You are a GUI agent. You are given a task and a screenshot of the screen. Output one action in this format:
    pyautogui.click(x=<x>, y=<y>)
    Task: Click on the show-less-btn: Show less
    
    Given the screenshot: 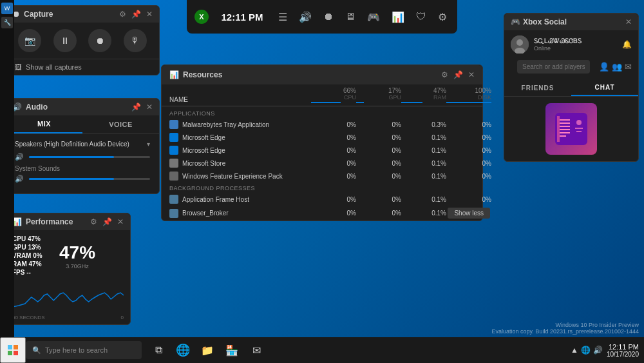 What is the action you would take?
    pyautogui.click(x=469, y=213)
    